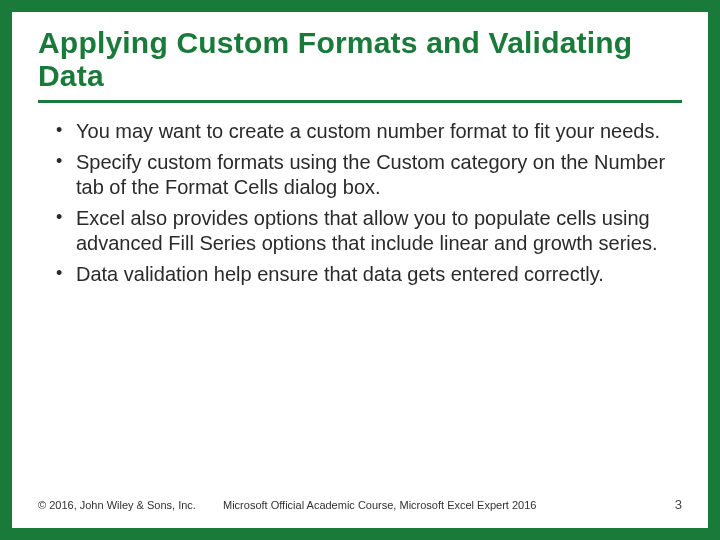  Describe the element at coordinates (130, 505) in the screenshot. I see `copyright-text: © 2016, John Wiley & Sons, Inc.` at that location.